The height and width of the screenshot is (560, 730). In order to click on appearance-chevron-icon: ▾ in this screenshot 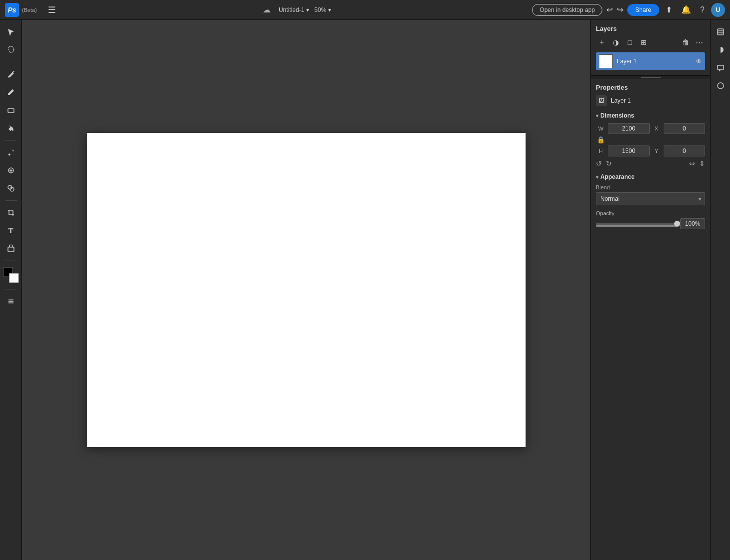, I will do `click(597, 177)`.